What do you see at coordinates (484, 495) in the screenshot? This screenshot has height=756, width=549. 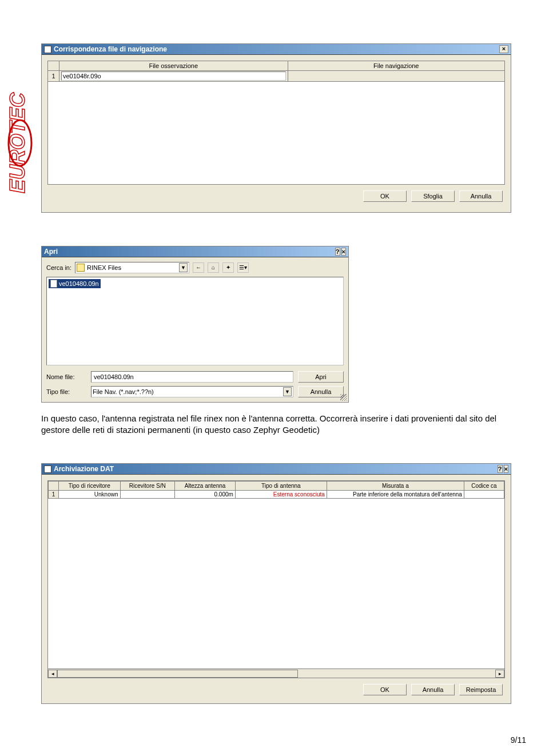 I see `cell-codice` at bounding box center [484, 495].